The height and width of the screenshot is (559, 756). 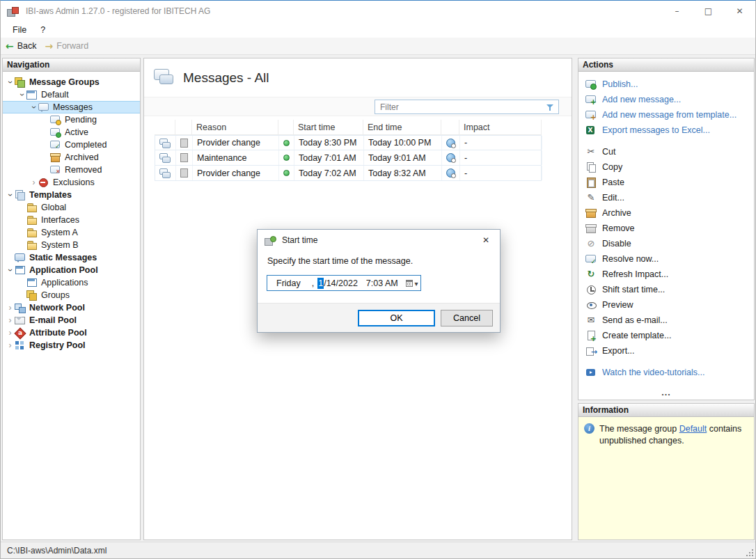 I want to click on tree-item-applications: Applications, so click(x=71, y=283).